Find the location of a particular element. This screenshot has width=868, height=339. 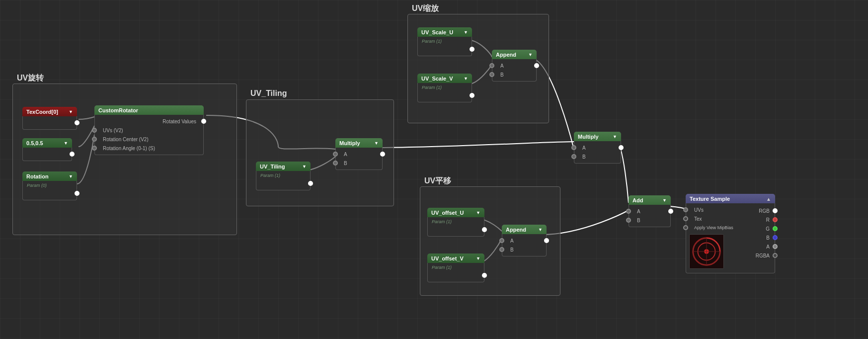

tex-output-g is located at coordinates (775, 229).